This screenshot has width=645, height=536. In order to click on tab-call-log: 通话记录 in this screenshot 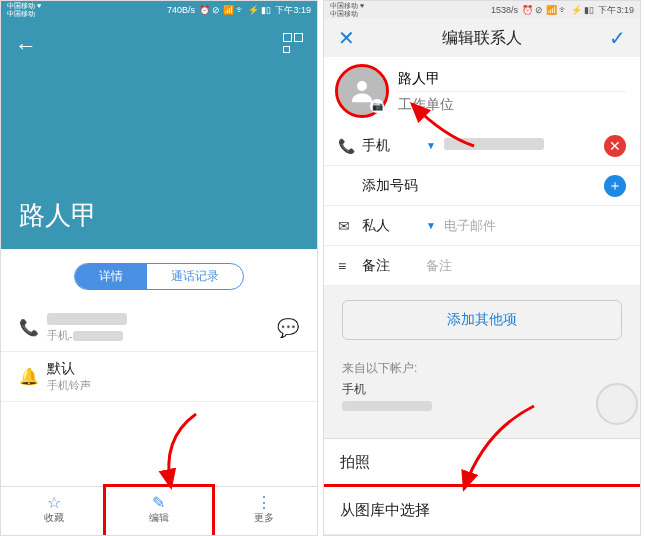, I will do `click(195, 276)`.